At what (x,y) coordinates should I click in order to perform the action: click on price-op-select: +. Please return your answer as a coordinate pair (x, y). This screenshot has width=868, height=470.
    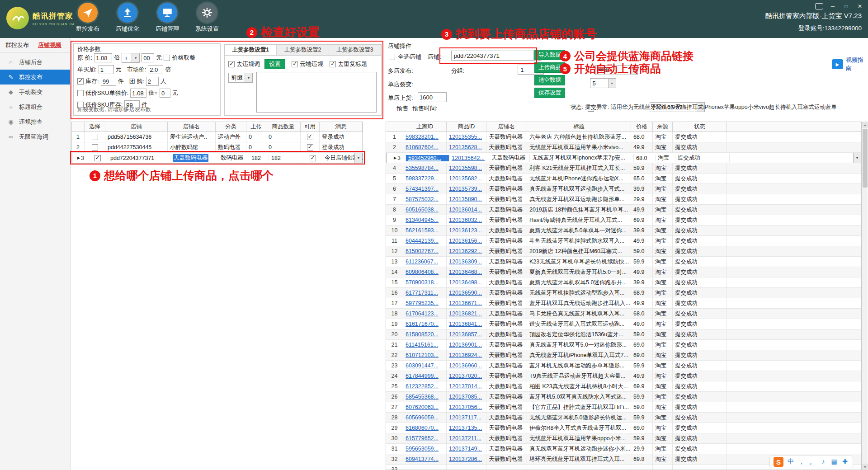
    Looking at the image, I should click on (131, 58).